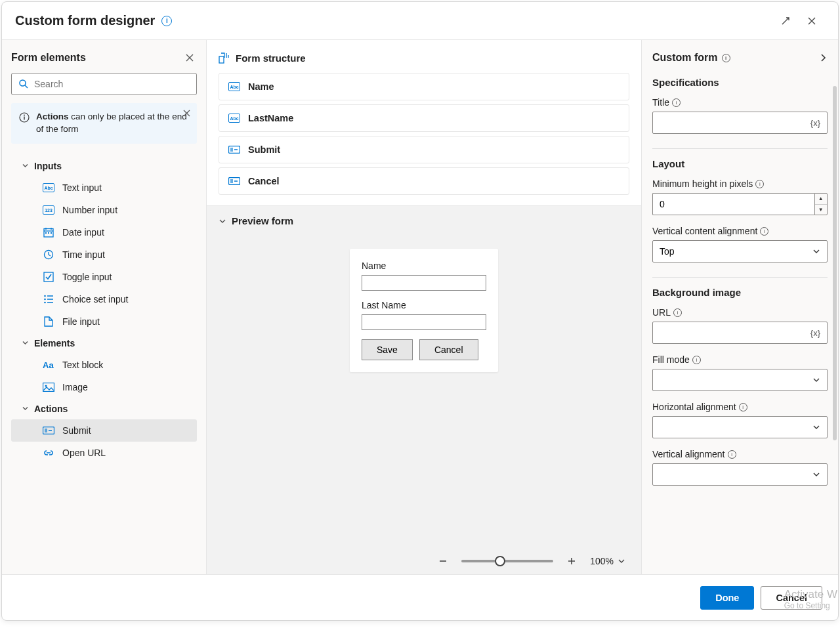  I want to click on close-button, so click(812, 21).